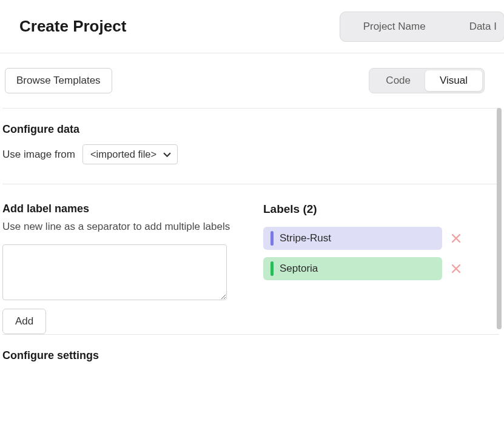  I want to click on add-labels-hint: Use new line as a separator to add multi…, so click(126, 227).